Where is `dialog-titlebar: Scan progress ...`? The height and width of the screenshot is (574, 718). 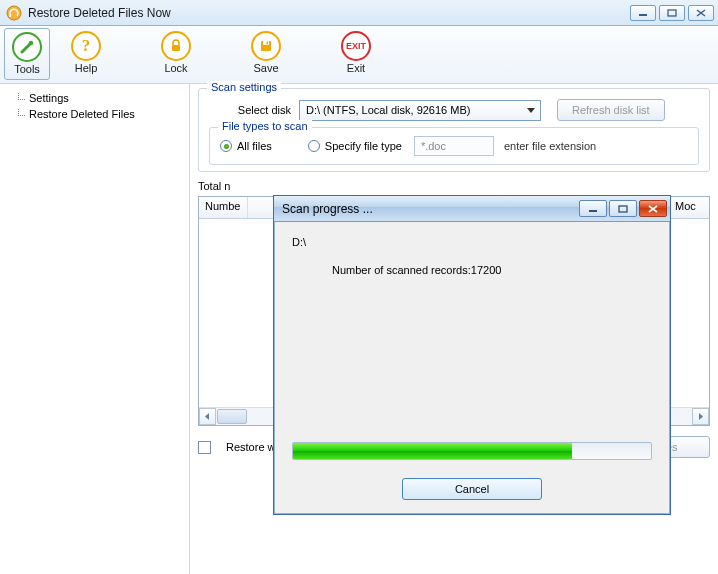 dialog-titlebar: Scan progress ... is located at coordinates (472, 209).